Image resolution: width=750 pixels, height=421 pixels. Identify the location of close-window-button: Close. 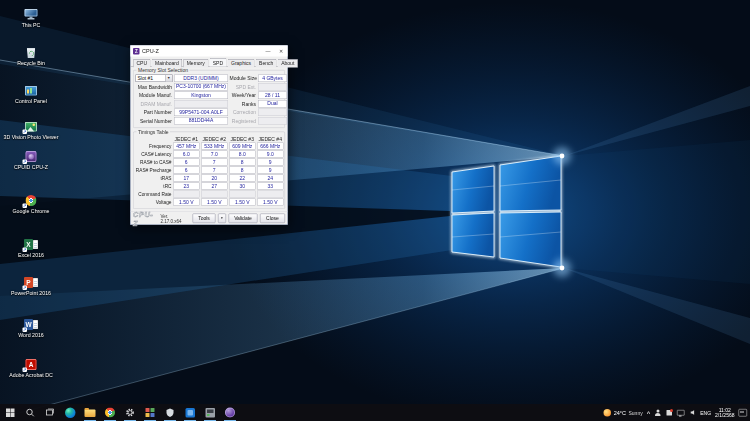
(272, 219).